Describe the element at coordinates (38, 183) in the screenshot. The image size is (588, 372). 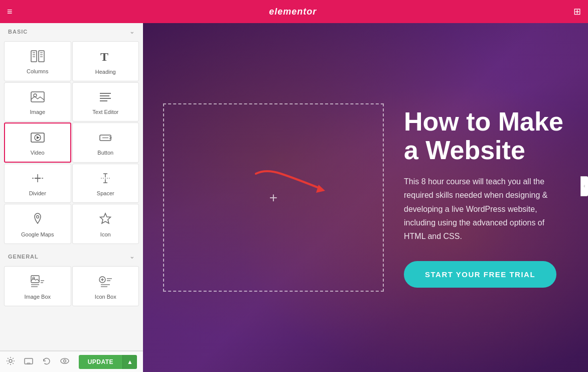
I see `widget-divider: Divider` at that location.